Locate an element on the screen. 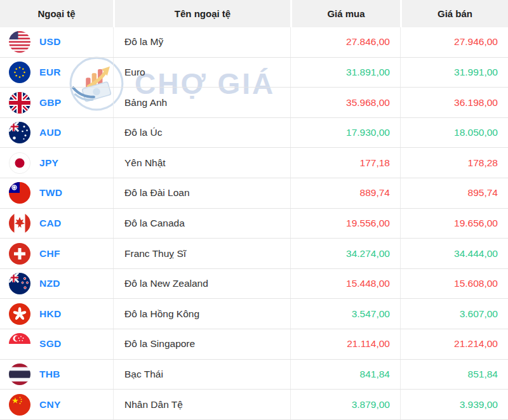  currency-row: AUD Đô la Úc 17.930,00 18.050,00 is located at coordinates (254, 133).